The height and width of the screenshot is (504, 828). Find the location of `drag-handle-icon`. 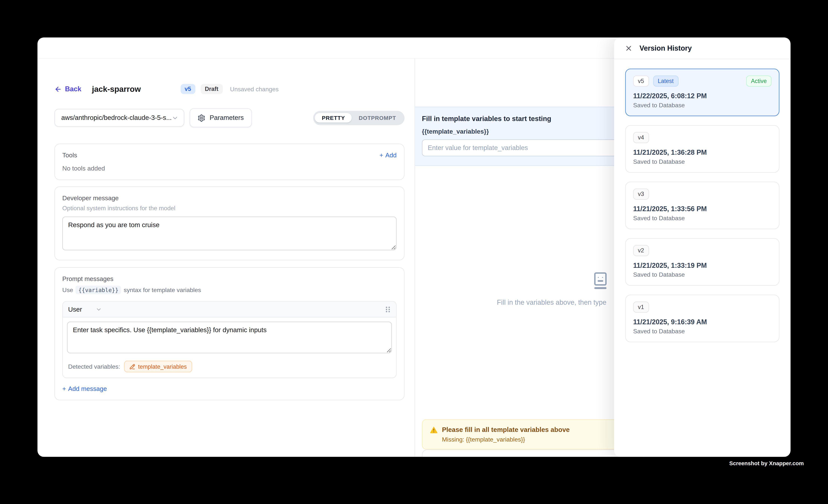

drag-handle-icon is located at coordinates (388, 309).